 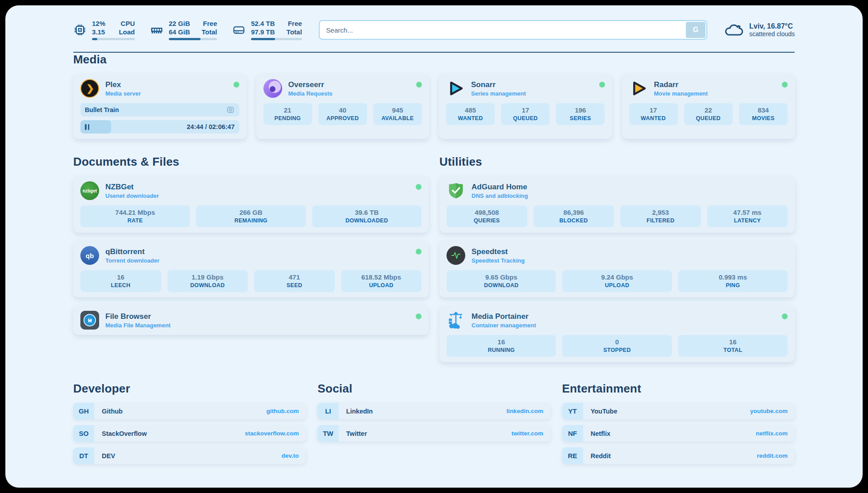 I want to click on cpu-progress-fill, so click(x=95, y=39).